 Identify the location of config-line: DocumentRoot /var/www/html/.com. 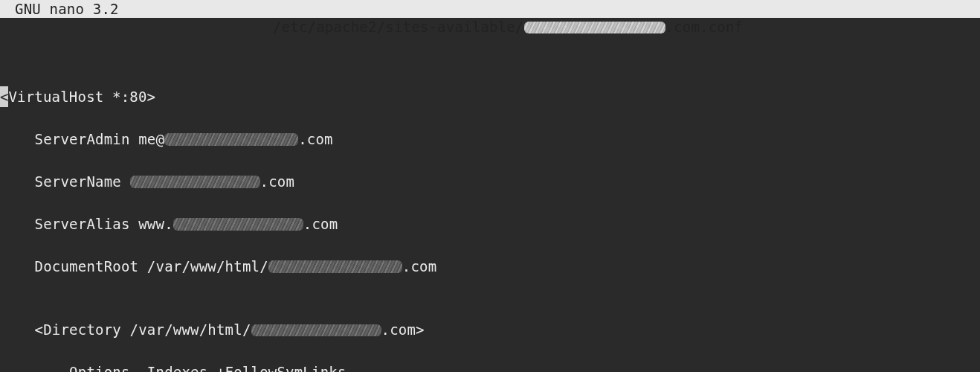
(490, 266).